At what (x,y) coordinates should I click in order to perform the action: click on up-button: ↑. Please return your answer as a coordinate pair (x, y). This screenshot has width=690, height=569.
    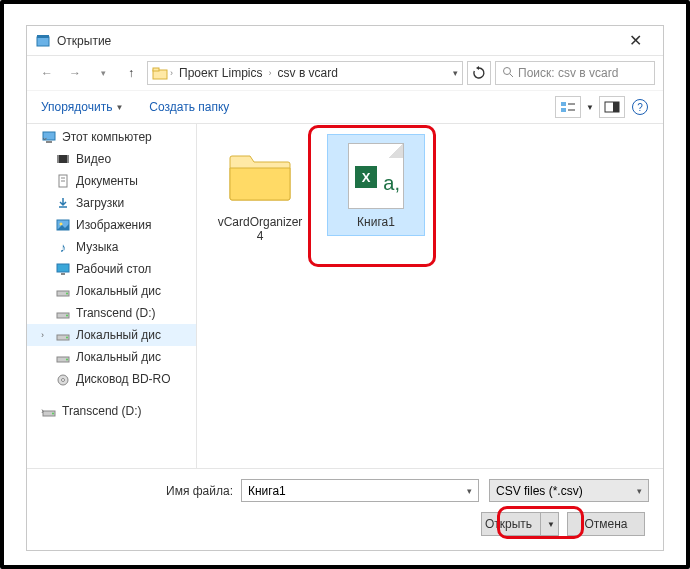
    Looking at the image, I should click on (131, 73).